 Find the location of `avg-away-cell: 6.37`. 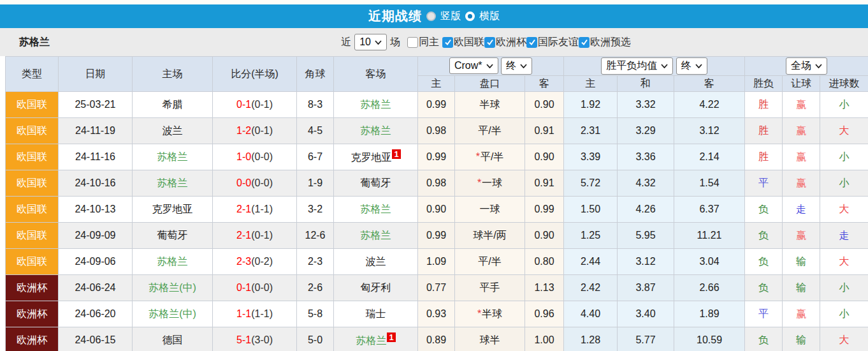

avg-away-cell: 6.37 is located at coordinates (710, 209).